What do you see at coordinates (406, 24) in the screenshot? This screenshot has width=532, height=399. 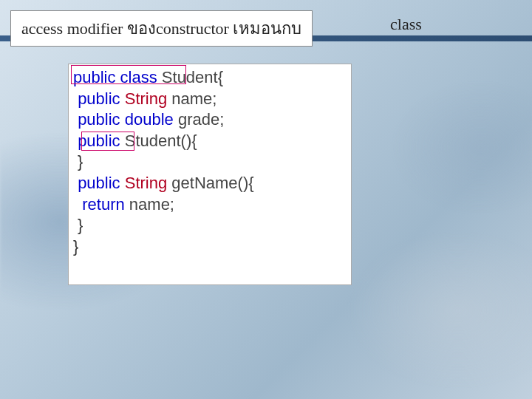 I see `class-label: class` at bounding box center [406, 24].